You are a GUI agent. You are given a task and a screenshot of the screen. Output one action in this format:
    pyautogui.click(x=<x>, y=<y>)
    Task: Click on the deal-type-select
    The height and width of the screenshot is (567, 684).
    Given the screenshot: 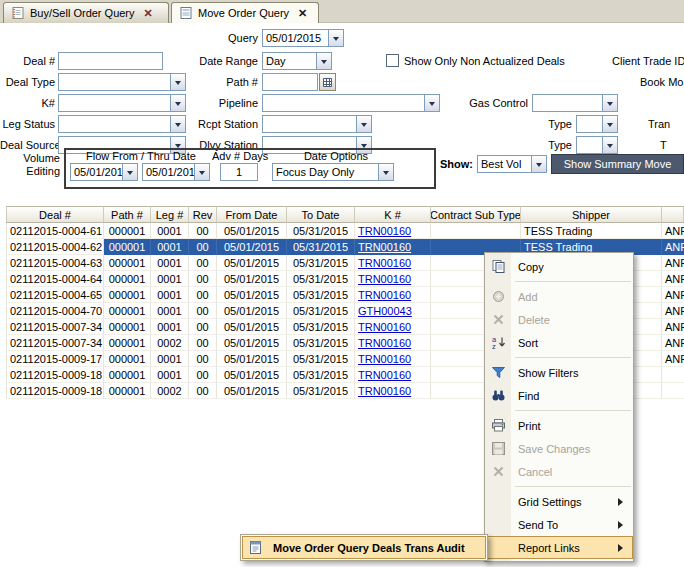 What is the action you would take?
    pyautogui.click(x=122, y=82)
    